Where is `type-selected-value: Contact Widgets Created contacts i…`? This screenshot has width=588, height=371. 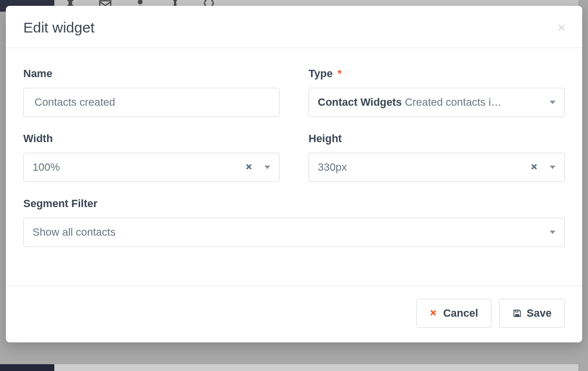 type-selected-value: Contact Widgets Created contacts i… is located at coordinates (430, 102).